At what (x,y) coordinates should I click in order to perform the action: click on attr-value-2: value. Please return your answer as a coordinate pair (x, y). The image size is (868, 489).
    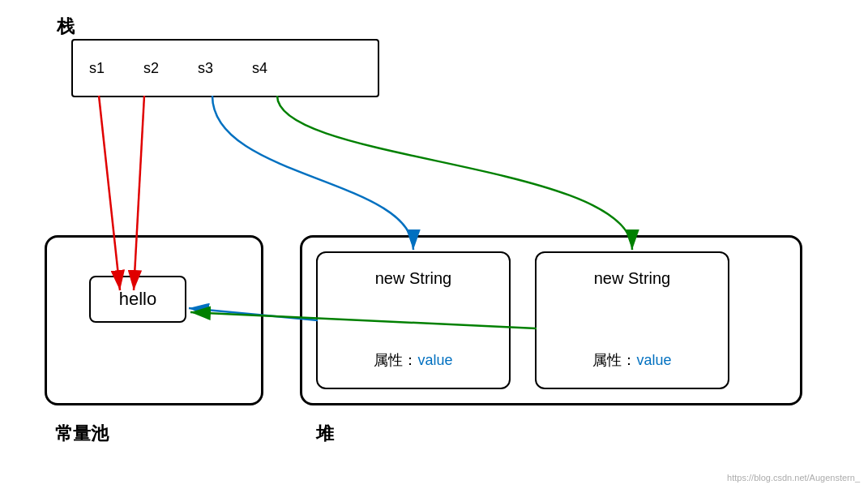
    Looking at the image, I should click on (653, 360).